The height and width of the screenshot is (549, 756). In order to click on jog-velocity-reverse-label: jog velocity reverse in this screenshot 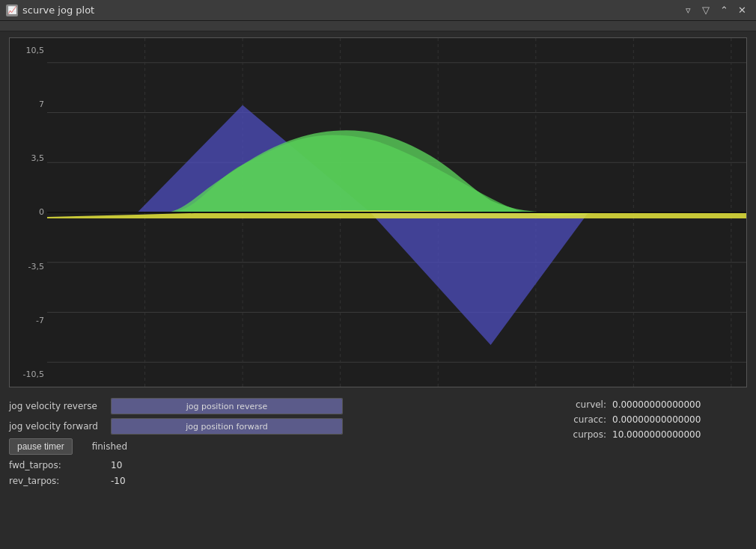, I will do `click(58, 406)`.